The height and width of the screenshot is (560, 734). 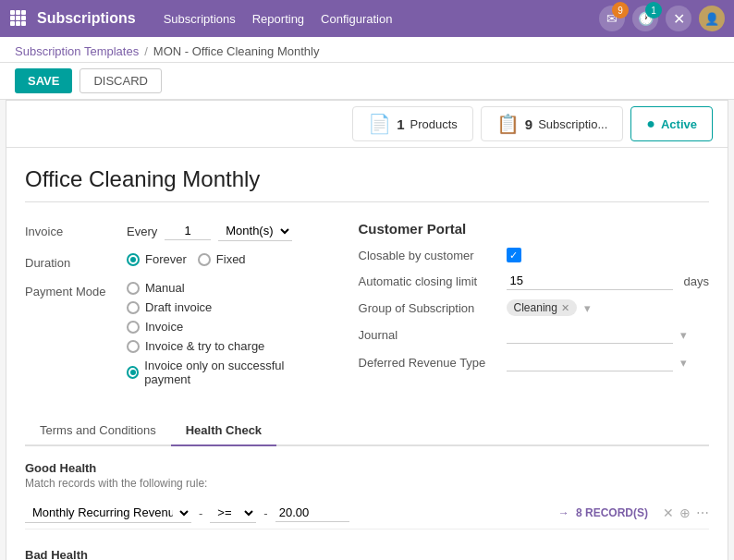 What do you see at coordinates (133, 347) in the screenshot?
I see `invoice-try-radio` at bounding box center [133, 347].